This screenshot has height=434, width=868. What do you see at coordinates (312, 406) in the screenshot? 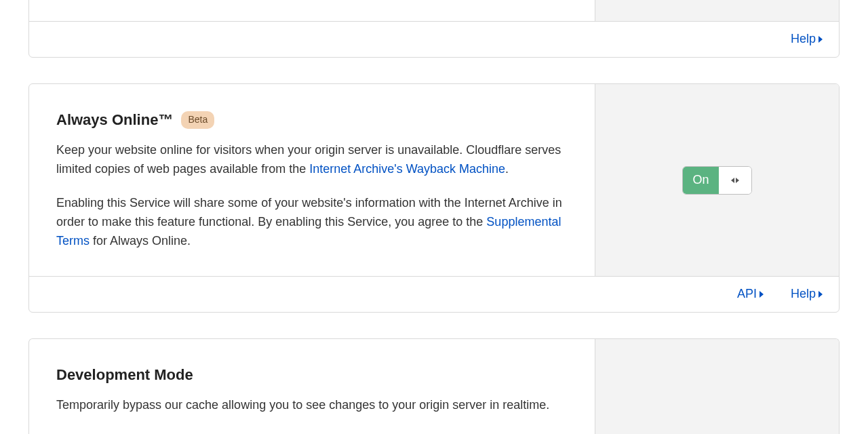
I see `dev-mode-desc: Temporarily bypass our cache allowing yo…` at bounding box center [312, 406].